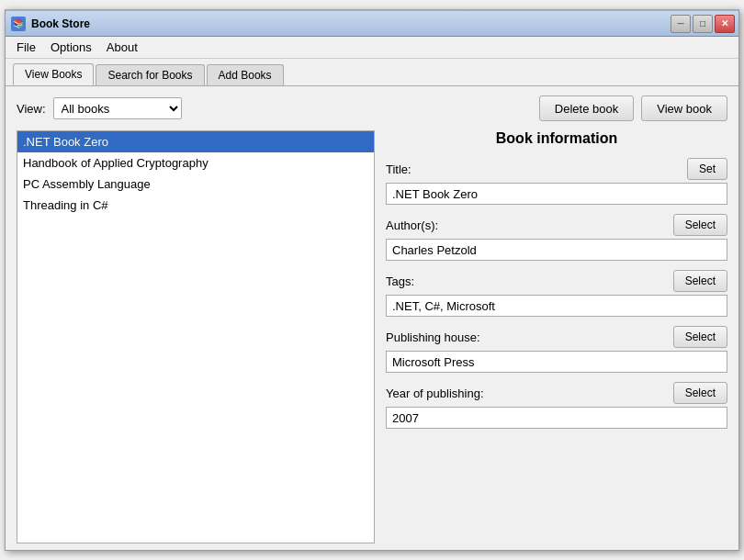 This screenshot has height=560, width=744. I want to click on menu-file: File, so click(26, 48).